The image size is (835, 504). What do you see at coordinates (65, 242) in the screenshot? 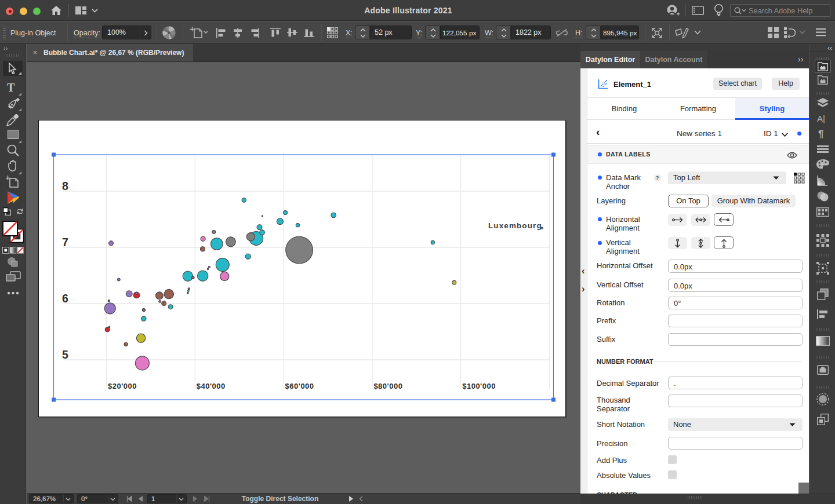
I see `svg-text: 7` at bounding box center [65, 242].